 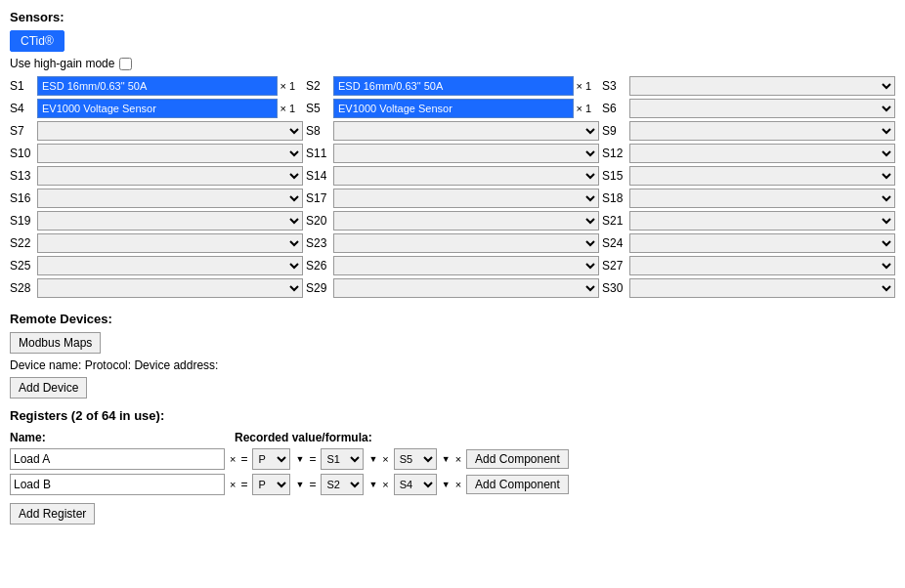 I want to click on sensor-id-label: S30, so click(x=614, y=288).